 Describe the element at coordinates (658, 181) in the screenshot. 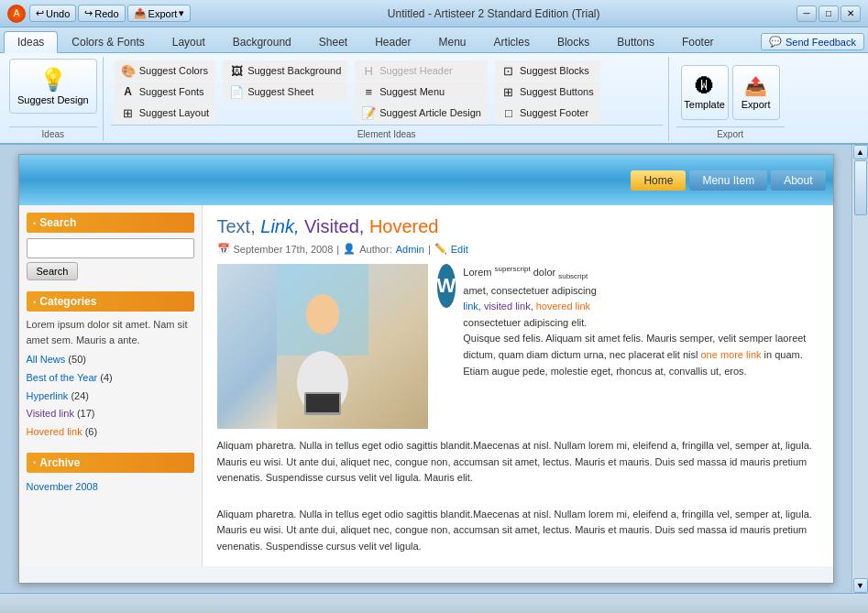

I see `nav-home-button: Home` at that location.